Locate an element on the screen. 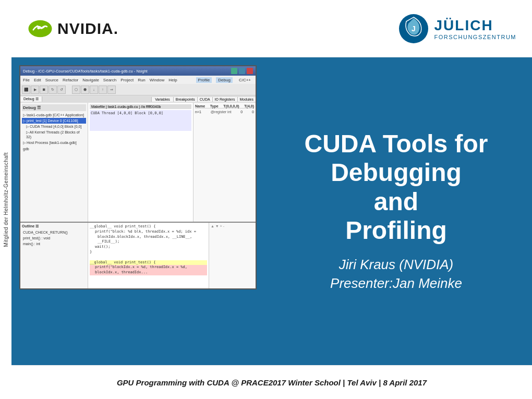 This screenshot has height=399, width=532. tab-variables: Variables is located at coordinates (163, 99).